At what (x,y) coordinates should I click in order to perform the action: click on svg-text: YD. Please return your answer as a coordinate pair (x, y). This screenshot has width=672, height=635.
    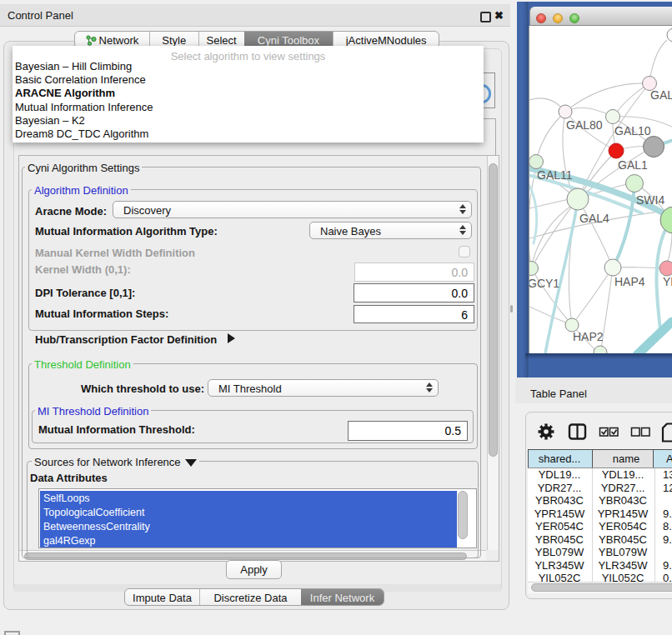
    Looking at the image, I should click on (667, 282).